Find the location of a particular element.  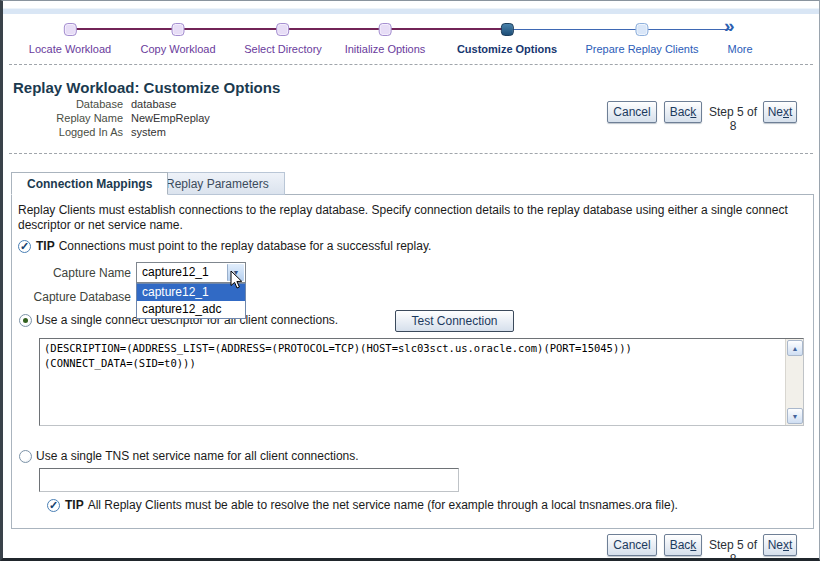

capture-name-selected-value: capture12_1 is located at coordinates (176, 272).